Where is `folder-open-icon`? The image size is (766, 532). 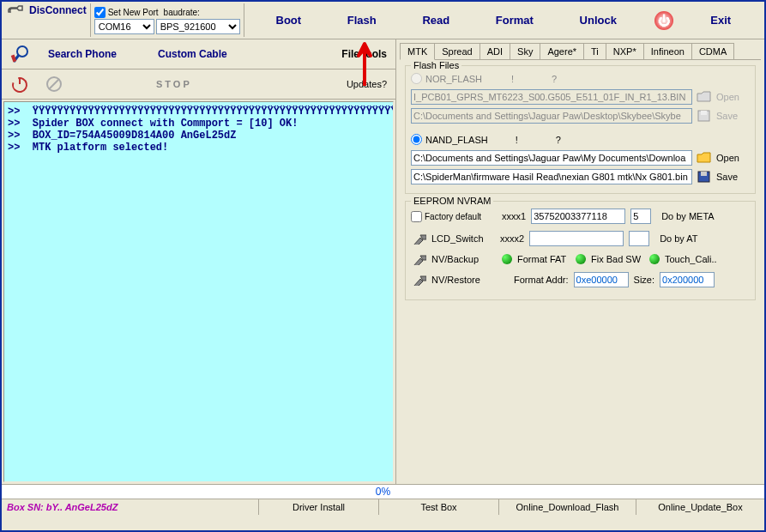
folder-open-icon is located at coordinates (704, 158).